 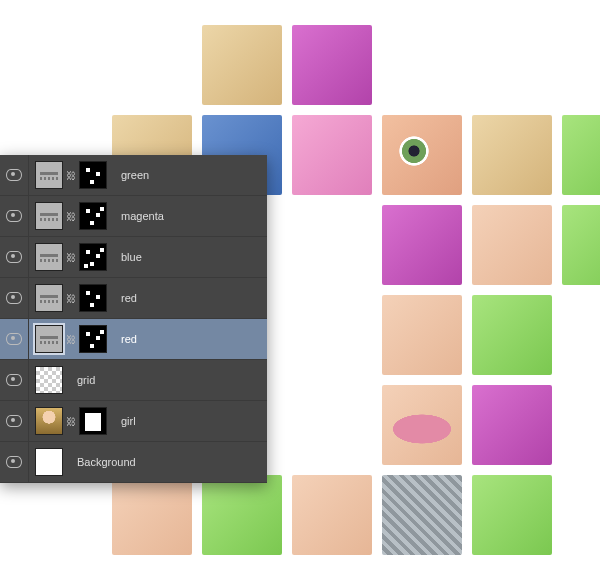 What do you see at coordinates (134, 380) in the screenshot?
I see `layer-row: grid` at bounding box center [134, 380].